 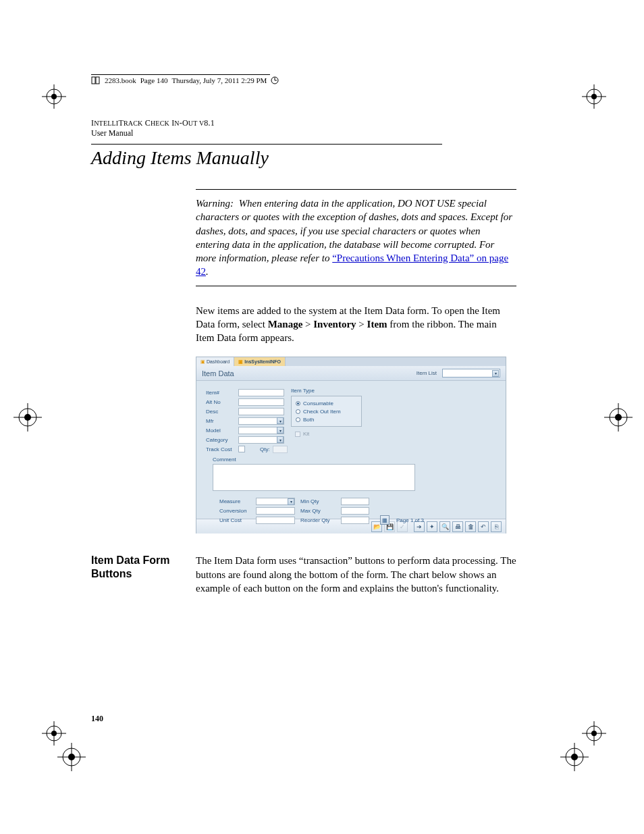 I want to click on dropdown-category: ▾, so click(x=261, y=440).